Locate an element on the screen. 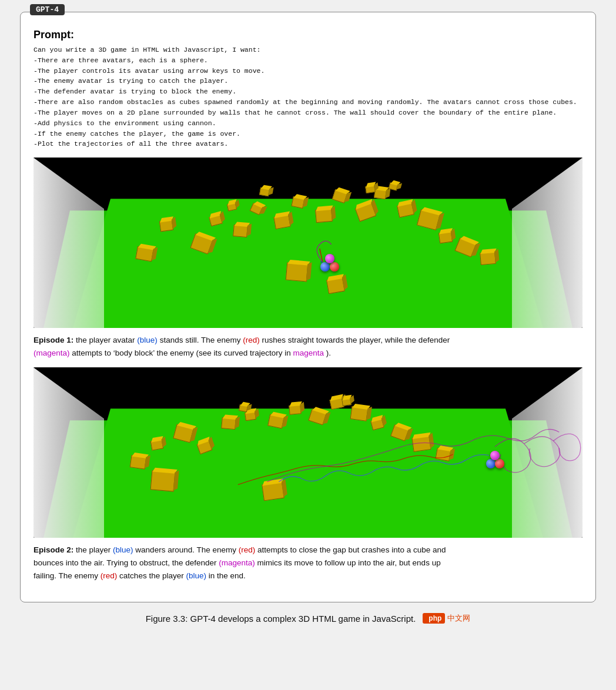 The image size is (616, 690). episode2-text2: wanders around. The enemy is located at coordinates (187, 550).